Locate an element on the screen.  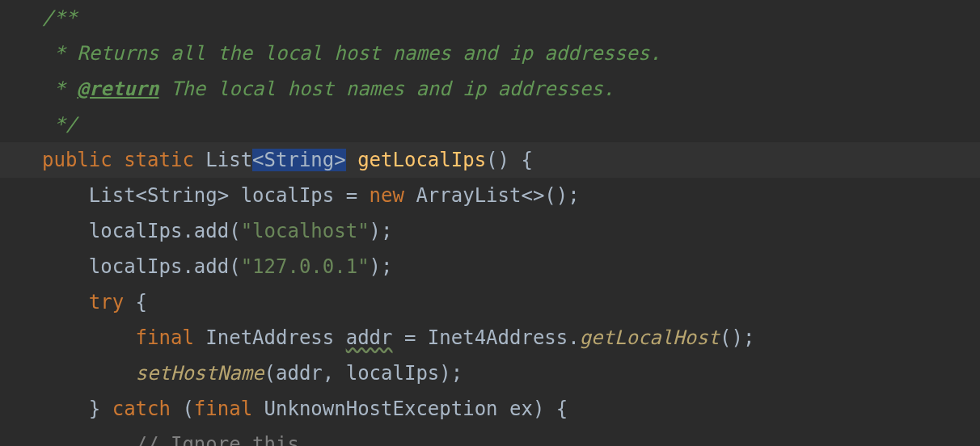
code-line: List<String> localIps = new ArrayList<>(… is located at coordinates (490, 196).